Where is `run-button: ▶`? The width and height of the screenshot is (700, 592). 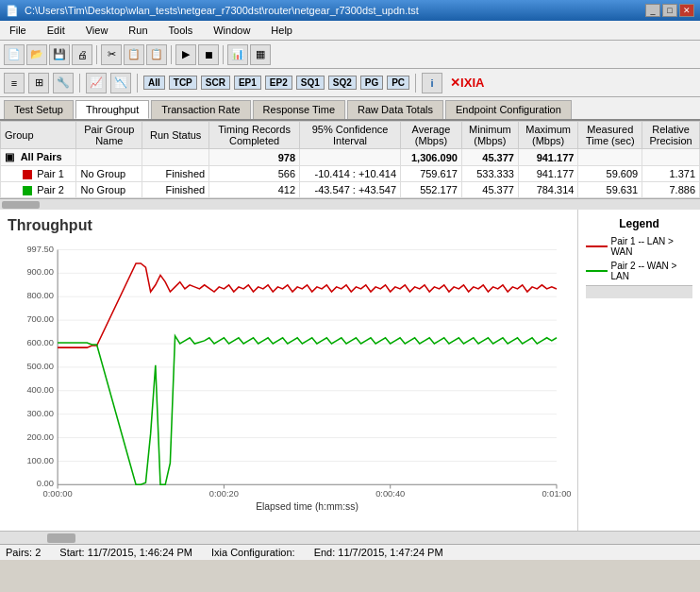
run-button: ▶ is located at coordinates (186, 55).